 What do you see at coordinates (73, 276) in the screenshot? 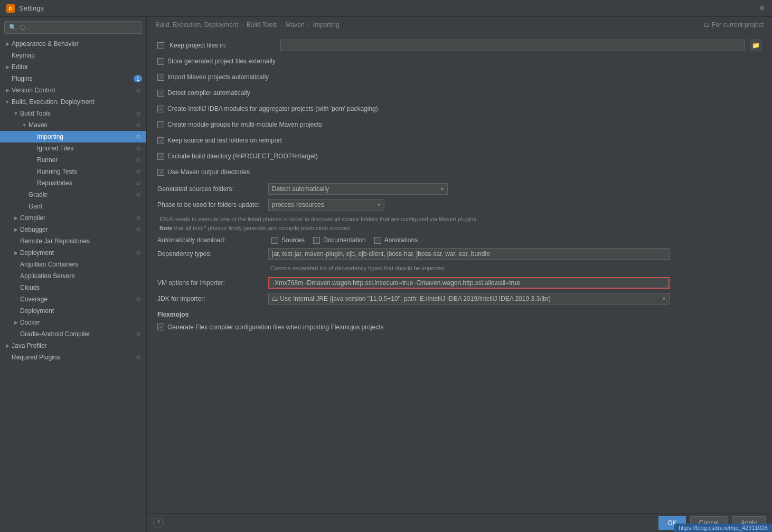
I see `sidebar-item-app-servers: Application Servers` at bounding box center [73, 276].